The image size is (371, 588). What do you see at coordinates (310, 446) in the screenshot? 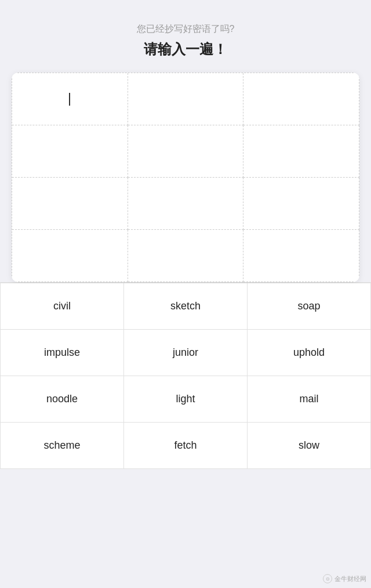
I see `word-cell-11: slow` at bounding box center [310, 446].